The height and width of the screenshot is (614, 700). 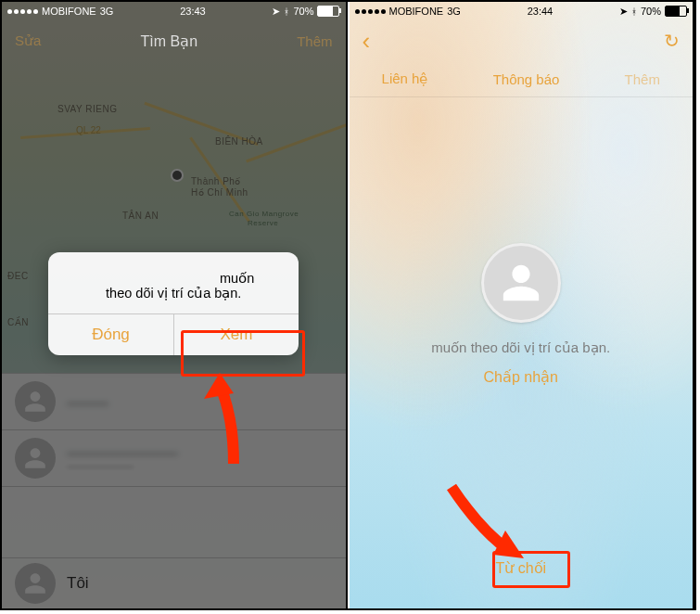 I want to click on status-bar: MOBIFONE 3G 23:44 ➤ ᚼ 70%, so click(x=521, y=11).